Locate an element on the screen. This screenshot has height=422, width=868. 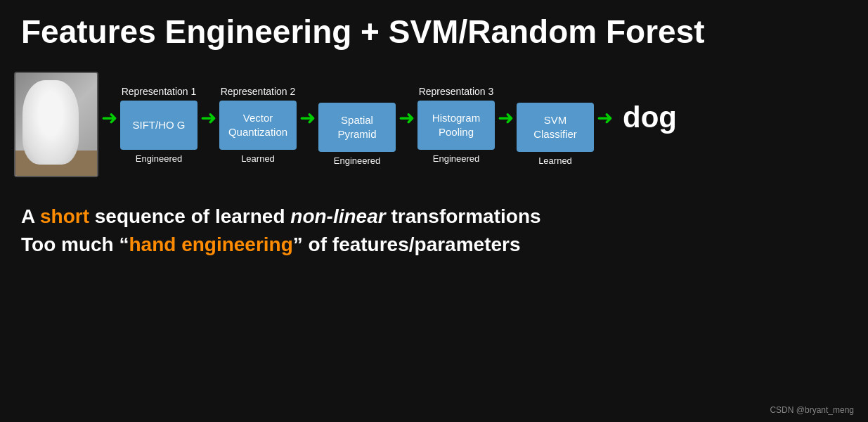
rep-label-2: Representation 2 is located at coordinates (259, 91).